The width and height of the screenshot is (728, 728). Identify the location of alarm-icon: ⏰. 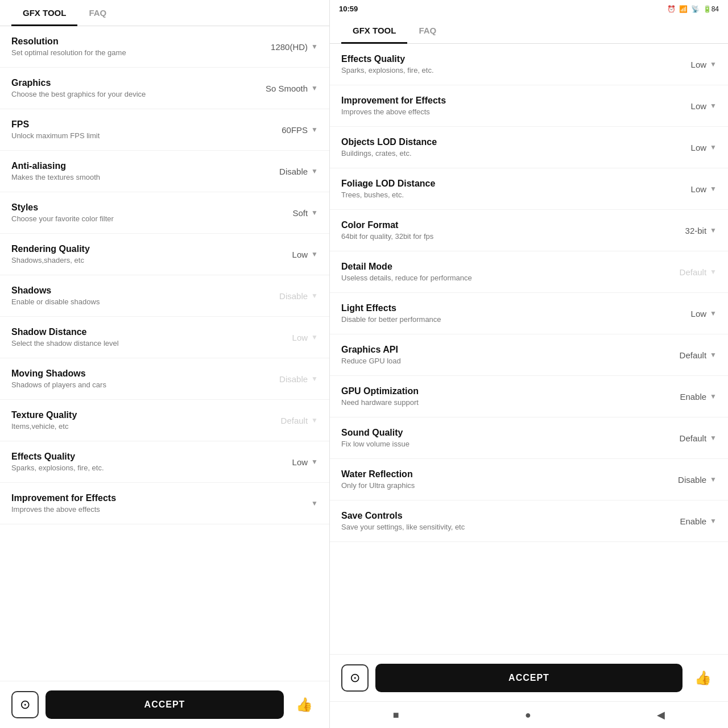
(671, 9).